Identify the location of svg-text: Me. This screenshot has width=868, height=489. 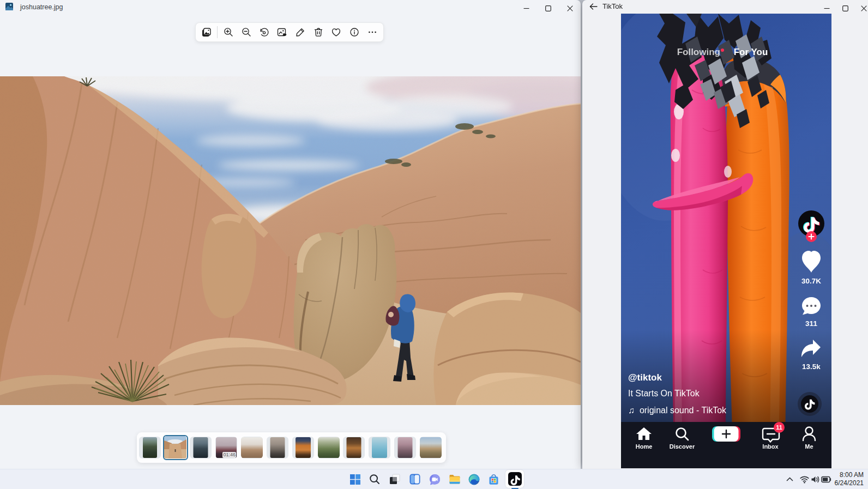
(809, 446).